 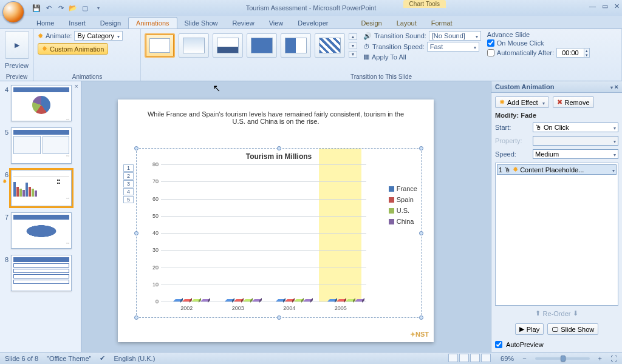 What do you see at coordinates (512, 154) in the screenshot?
I see `speed-label: Speed:` at bounding box center [512, 154].